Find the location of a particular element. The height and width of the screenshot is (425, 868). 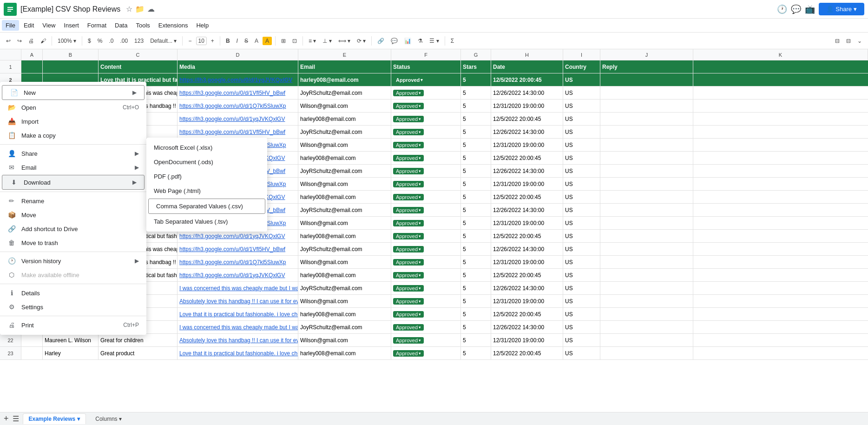

sum-button: Σ is located at coordinates (453, 41).